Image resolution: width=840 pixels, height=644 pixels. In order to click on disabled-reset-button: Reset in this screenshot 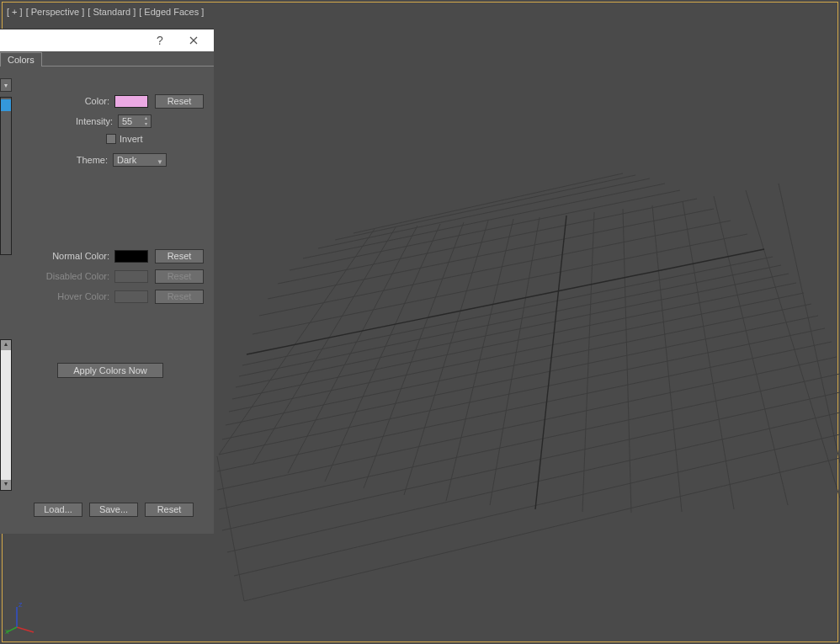, I will do `click(179, 276)`.